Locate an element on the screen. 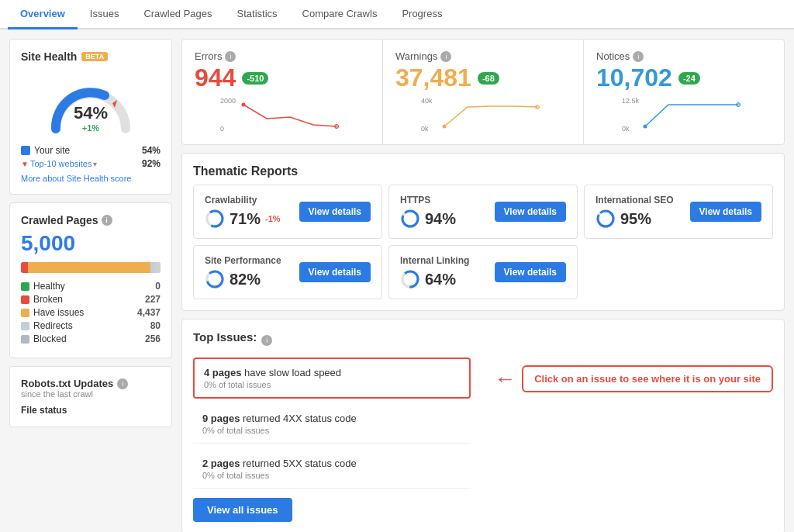  report-intl-seo: International SEO 95% View details is located at coordinates (678, 212).